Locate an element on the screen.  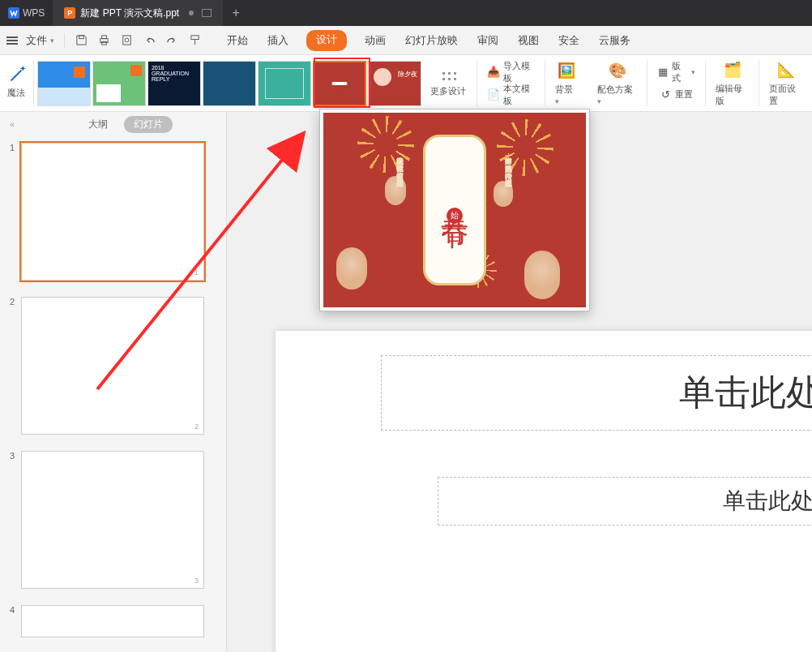
slide-thumb-4: 4 is located at coordinates (113, 621).